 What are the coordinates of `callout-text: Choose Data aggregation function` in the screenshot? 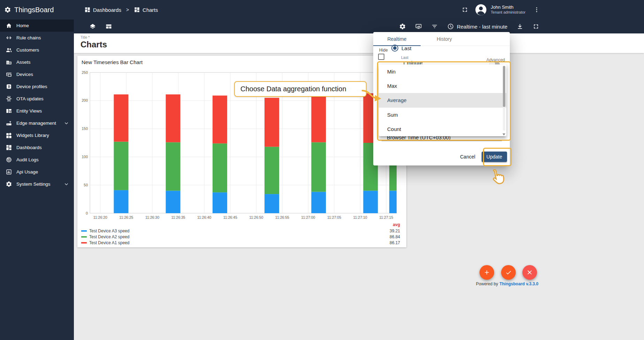 It's located at (293, 89).